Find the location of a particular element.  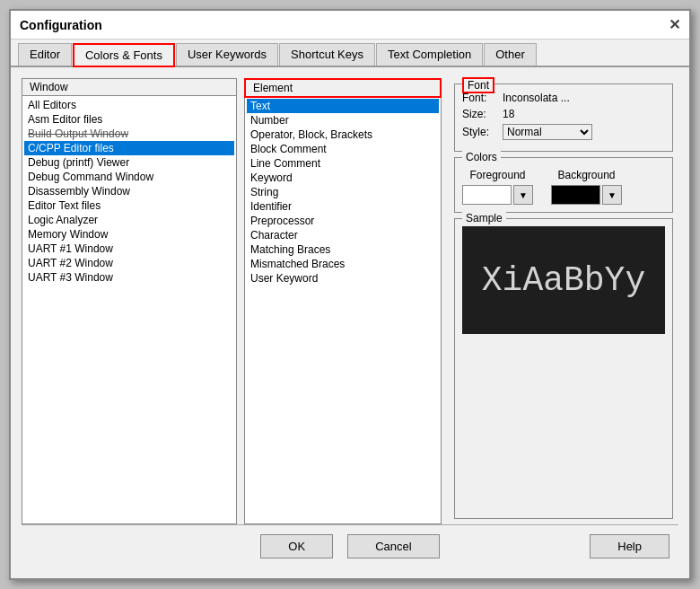

list-item: Line Comment is located at coordinates (343, 163).